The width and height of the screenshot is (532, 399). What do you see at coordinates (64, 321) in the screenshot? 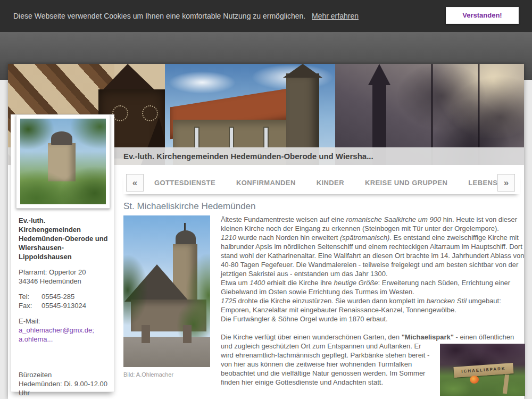
I see `email-label: E-Mail:` at bounding box center [64, 321].